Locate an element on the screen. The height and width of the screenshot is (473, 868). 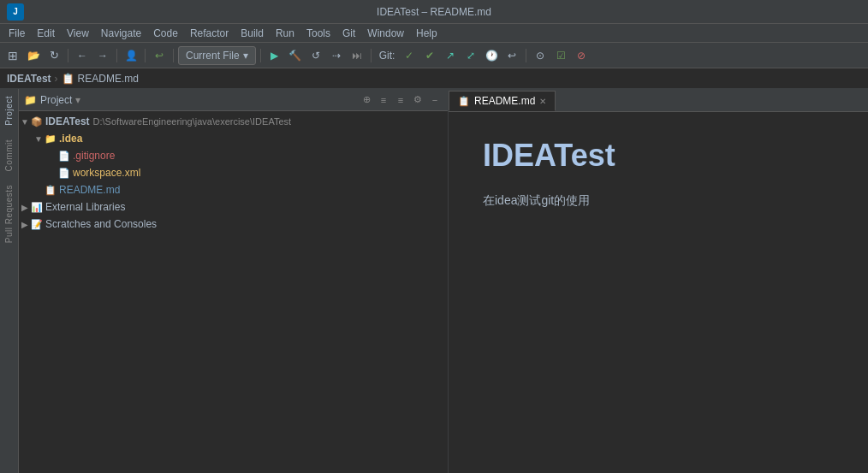
menu-refactor: Refactor is located at coordinates (209, 33).